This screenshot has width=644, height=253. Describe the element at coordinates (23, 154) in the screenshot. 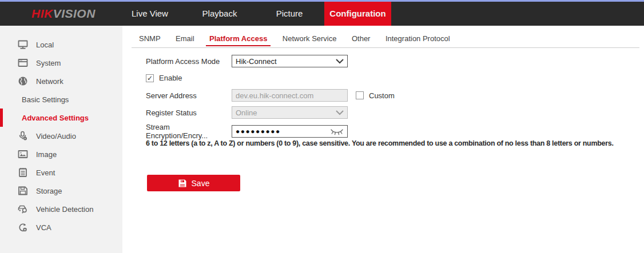

I see `image-icon` at that location.